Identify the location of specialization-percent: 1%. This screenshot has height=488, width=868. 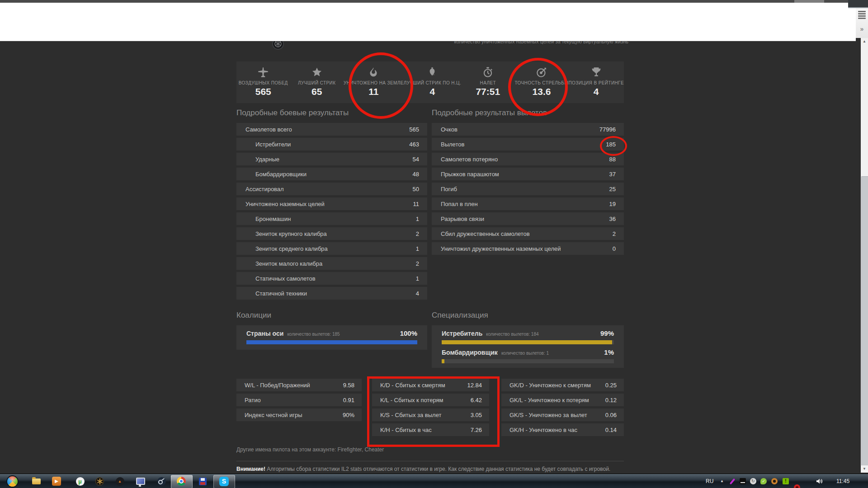
(609, 352).